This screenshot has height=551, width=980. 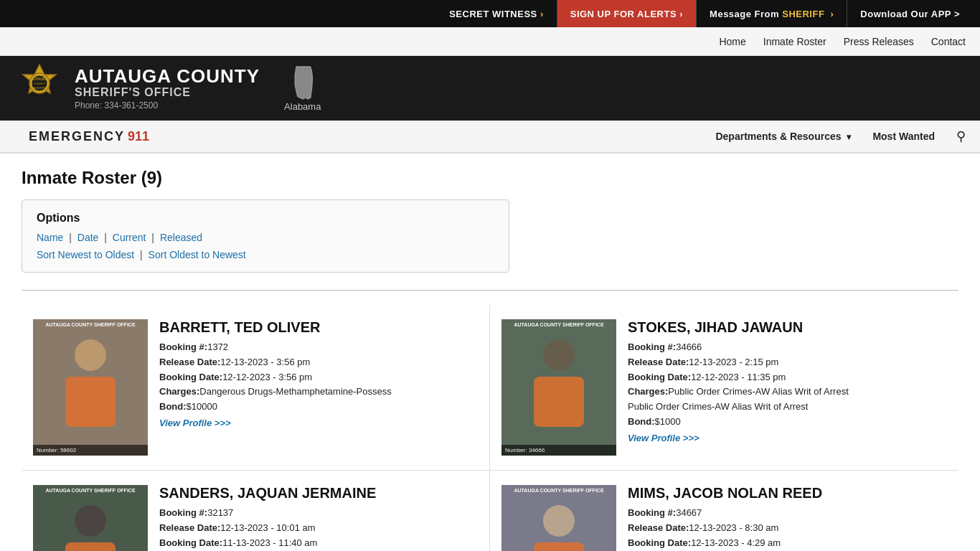 What do you see at coordinates (788, 438) in the screenshot?
I see `view-profile-stokes: View Profile >>>` at bounding box center [788, 438].